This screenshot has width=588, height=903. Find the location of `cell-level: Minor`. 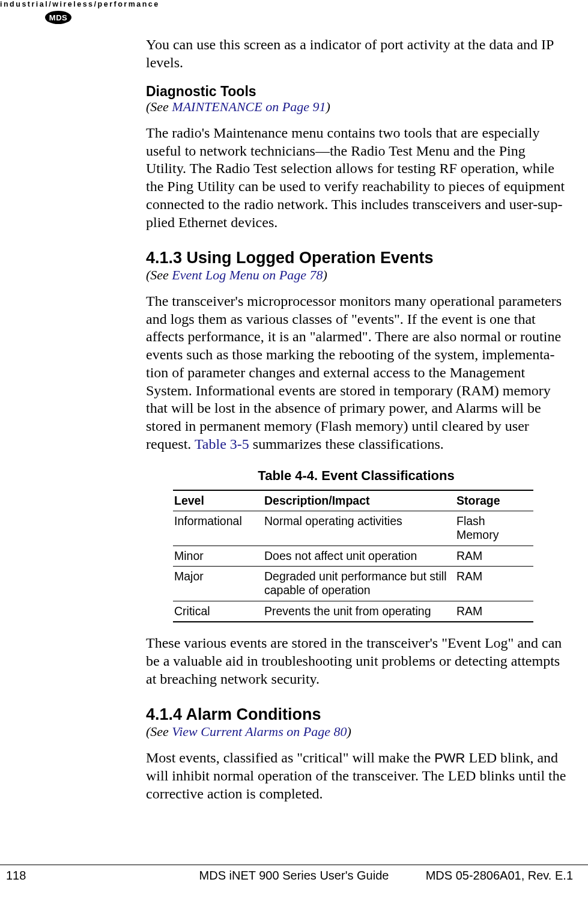

cell-level: Minor is located at coordinates (218, 556).